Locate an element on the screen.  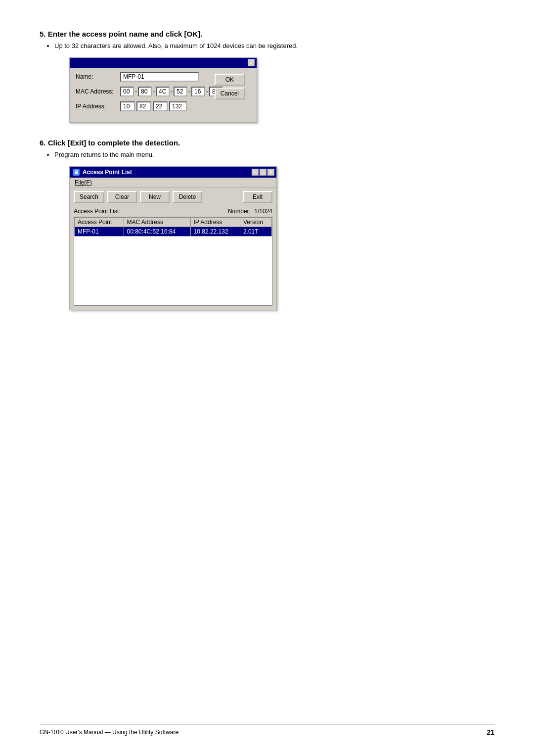
ap-menubar: File(F) is located at coordinates (173, 183).